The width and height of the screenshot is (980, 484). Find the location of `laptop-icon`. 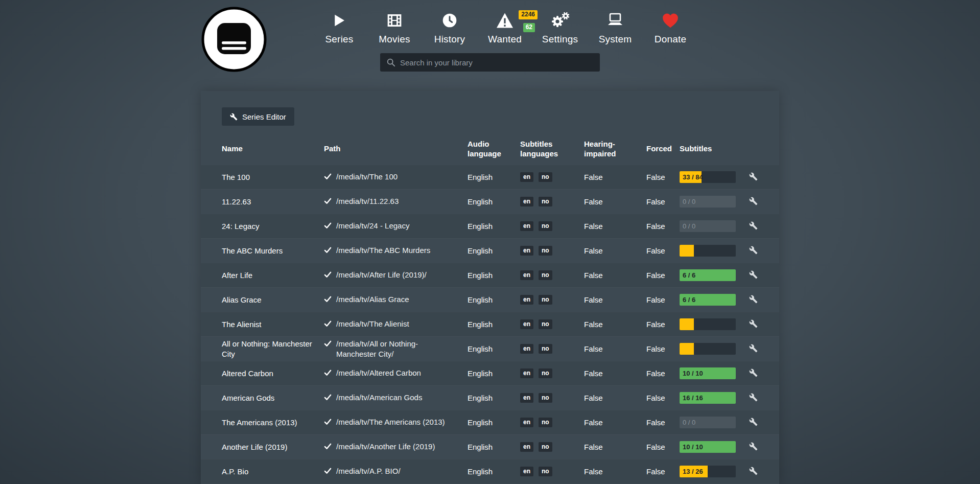

laptop-icon is located at coordinates (615, 20).